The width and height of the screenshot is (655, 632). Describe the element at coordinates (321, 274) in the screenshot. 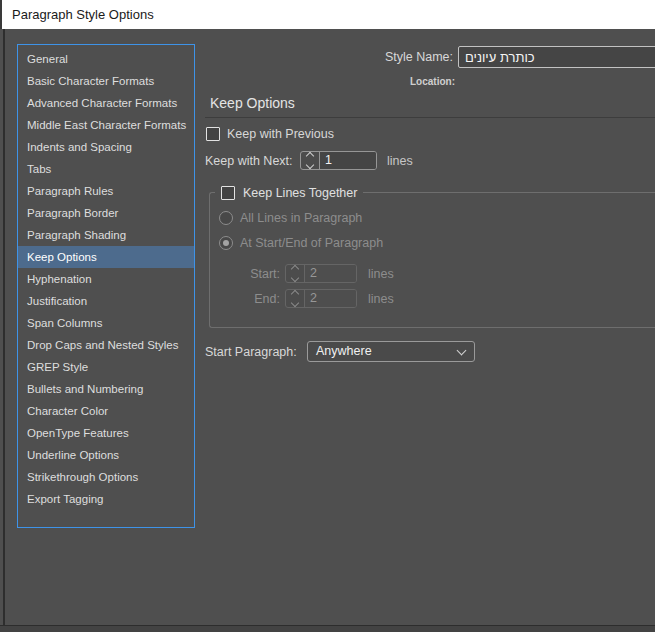

I see `start-stepper: 2` at that location.